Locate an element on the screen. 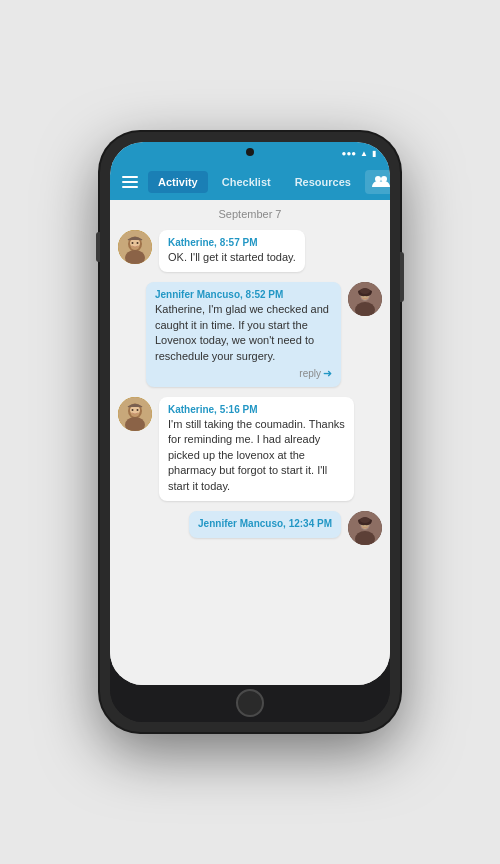  status-icons: ●●● ▲ ▮ is located at coordinates (359, 154).